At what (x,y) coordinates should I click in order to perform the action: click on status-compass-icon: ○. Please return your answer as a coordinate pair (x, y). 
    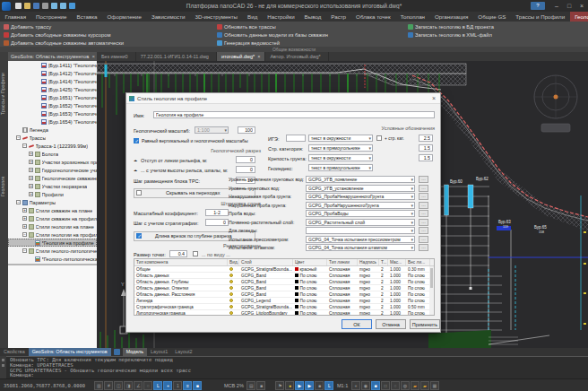
    Looking at the image, I should click on (395, 386).